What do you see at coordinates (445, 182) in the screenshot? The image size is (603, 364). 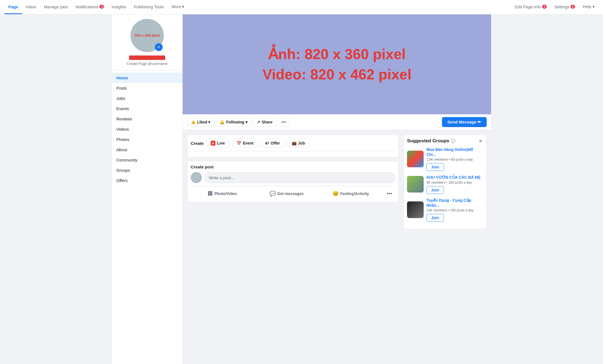 I see `right-col: Suggested Groups i ✕ Mua Bán Hàng Online…` at bounding box center [445, 182].